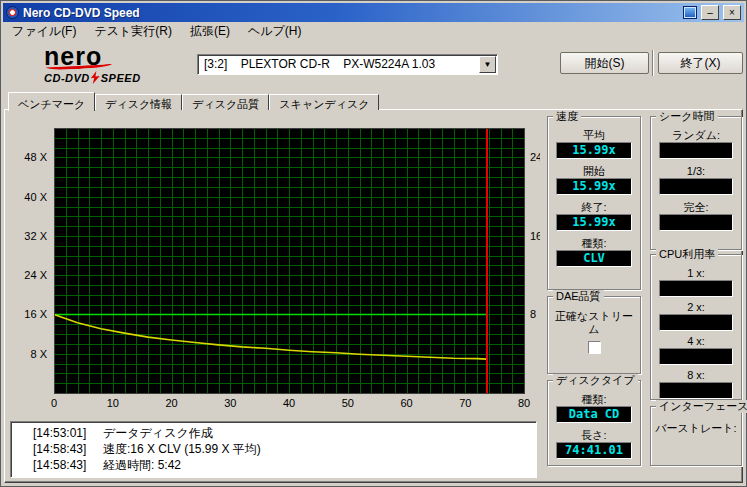  What do you see at coordinates (696, 390) in the screenshot?
I see `cpu-8x-display` at bounding box center [696, 390].